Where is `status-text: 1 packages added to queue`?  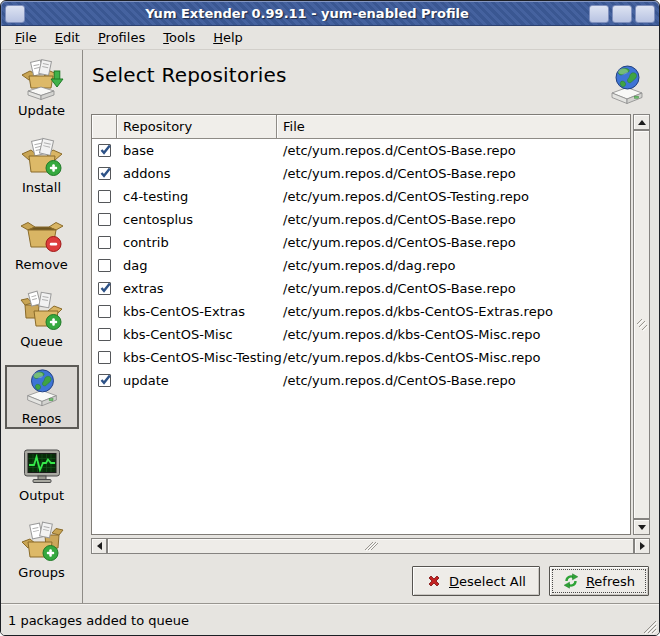
status-text: 1 packages added to queue is located at coordinates (98, 620).